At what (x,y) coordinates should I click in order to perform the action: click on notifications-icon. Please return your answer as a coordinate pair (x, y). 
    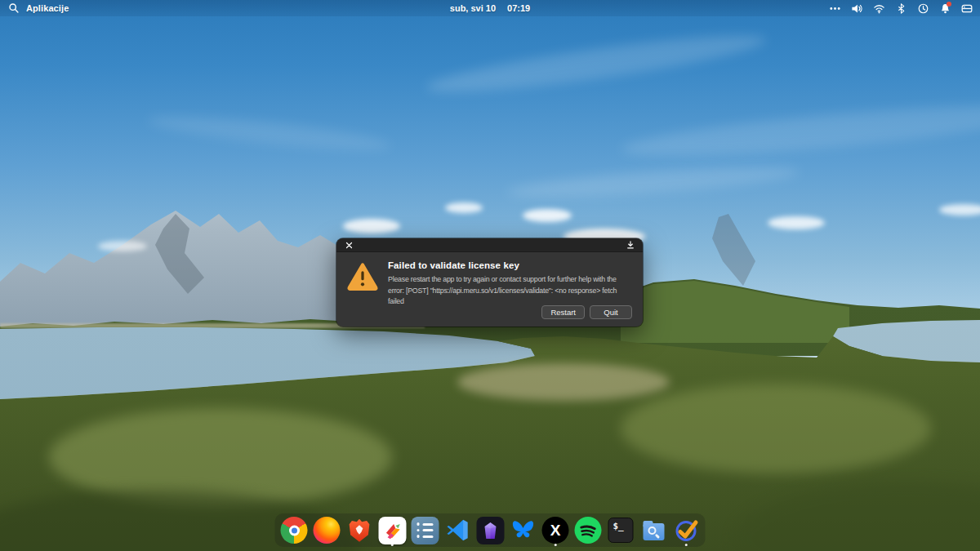
    Looking at the image, I should click on (945, 8).